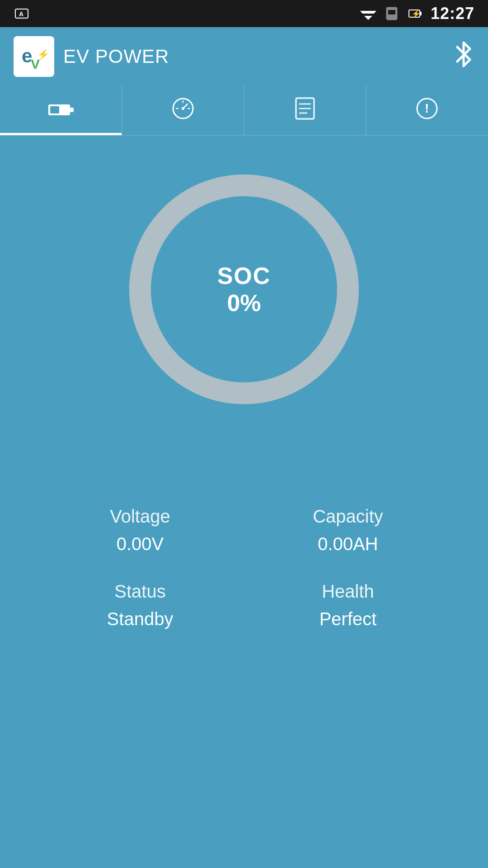 The height and width of the screenshot is (868, 488). What do you see at coordinates (244, 303) in the screenshot?
I see `soc-value: 0%` at bounding box center [244, 303].